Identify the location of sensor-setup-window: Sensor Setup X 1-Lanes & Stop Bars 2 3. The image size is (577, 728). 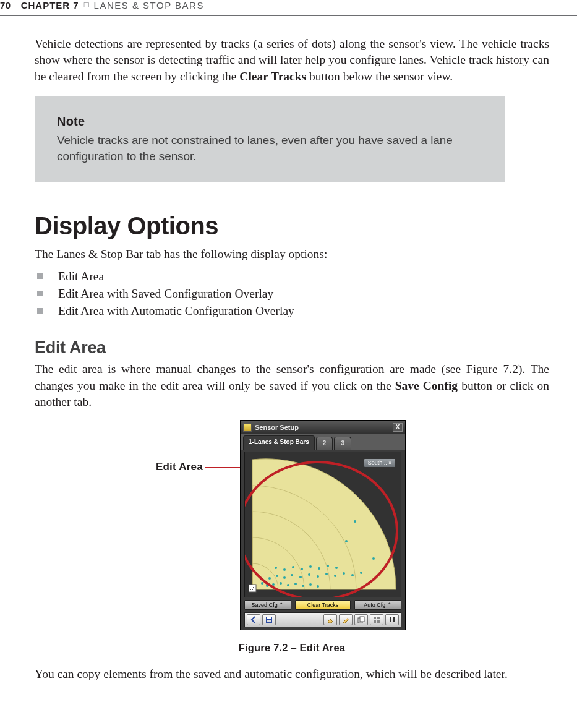
(323, 525).